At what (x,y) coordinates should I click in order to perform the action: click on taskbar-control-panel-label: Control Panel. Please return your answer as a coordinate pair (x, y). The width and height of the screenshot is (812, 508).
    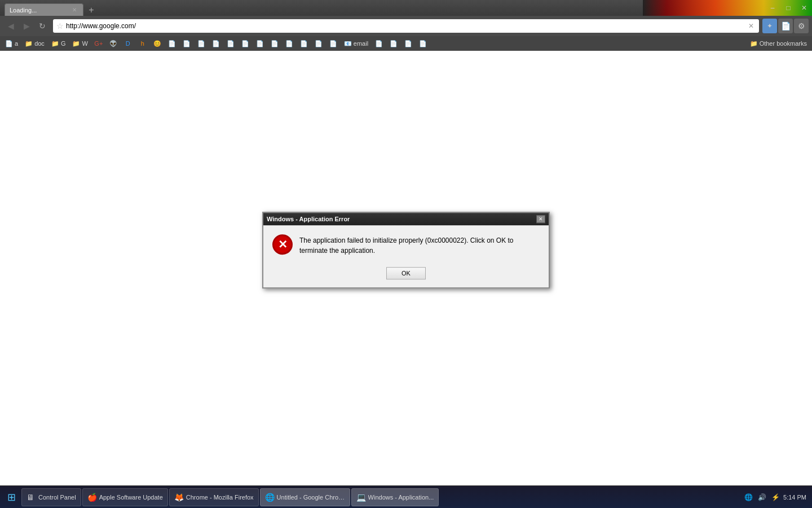
    Looking at the image, I should click on (58, 497).